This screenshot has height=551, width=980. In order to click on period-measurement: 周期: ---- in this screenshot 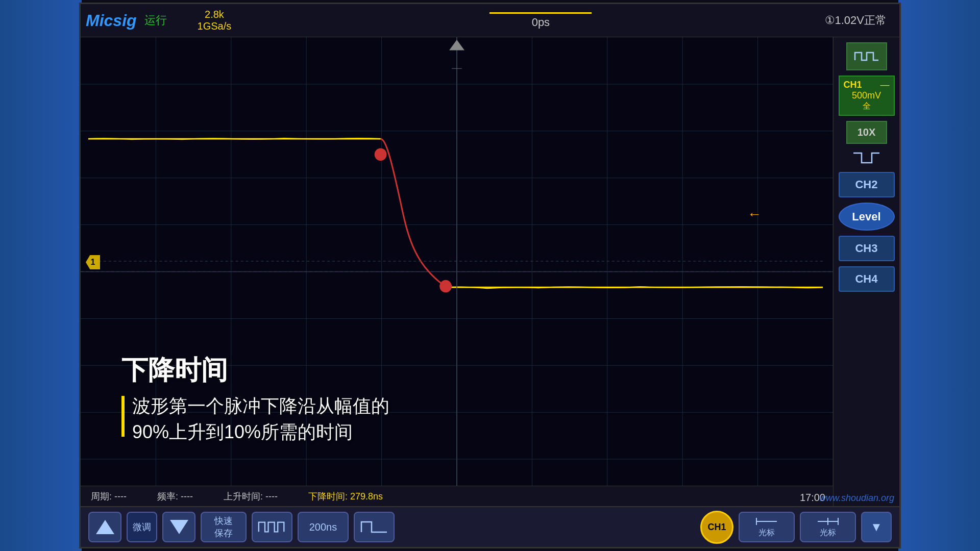, I will do `click(109, 496)`.